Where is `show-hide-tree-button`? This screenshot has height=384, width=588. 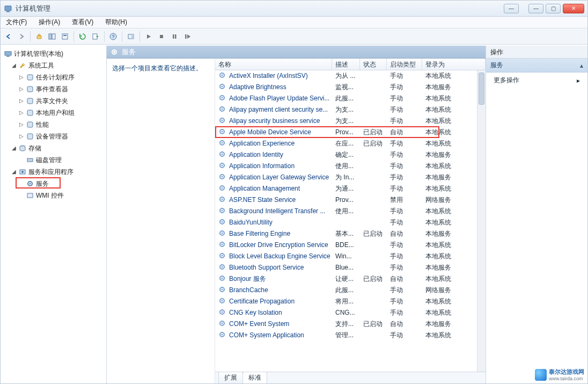
show-hide-tree-button is located at coordinates (52, 37).